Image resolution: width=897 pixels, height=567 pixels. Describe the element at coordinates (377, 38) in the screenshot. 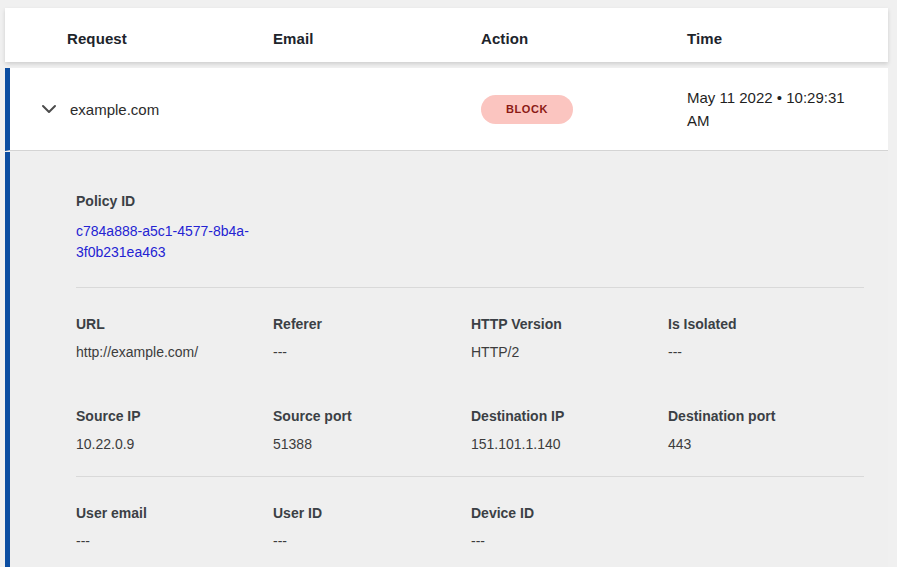

I see `column-header-email: Email` at that location.